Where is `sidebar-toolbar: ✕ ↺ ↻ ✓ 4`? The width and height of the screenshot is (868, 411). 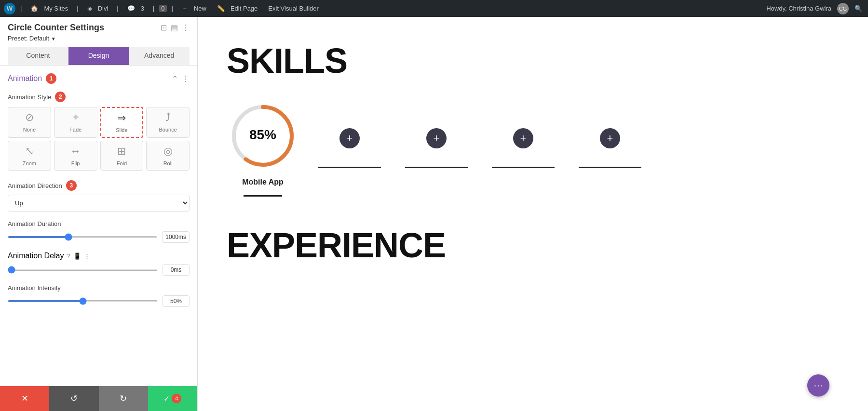
sidebar-toolbar: ✕ ↺ ↻ ✓ 4 is located at coordinates (98, 398).